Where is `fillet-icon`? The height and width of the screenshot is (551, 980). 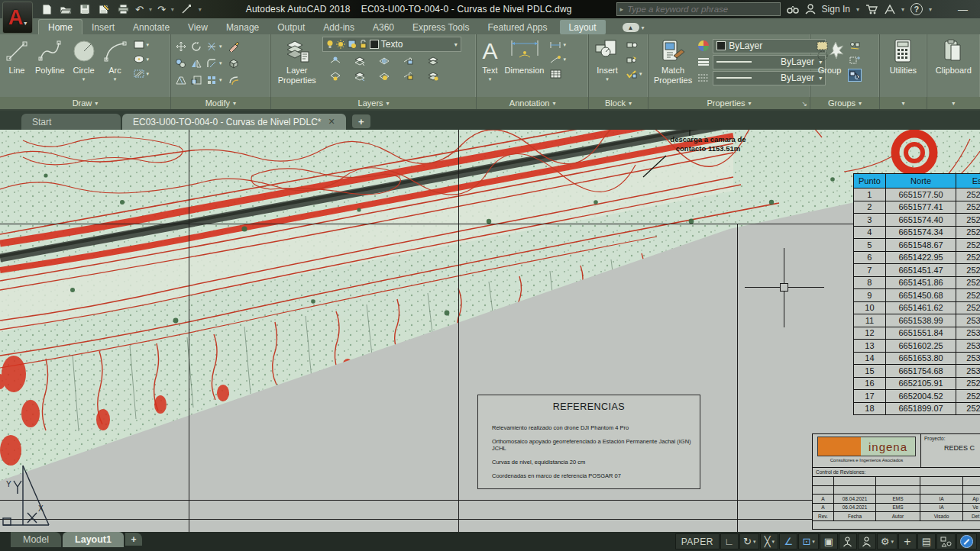 fillet-icon is located at coordinates (212, 64).